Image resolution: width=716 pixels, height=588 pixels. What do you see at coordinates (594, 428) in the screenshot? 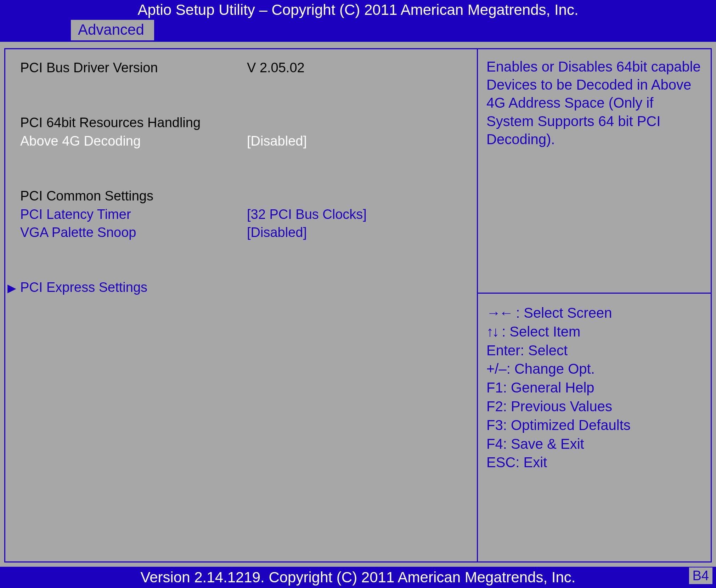
I see `key-legend: →← : Select Screen ↑↓ : Select Item Ente…` at bounding box center [594, 428].